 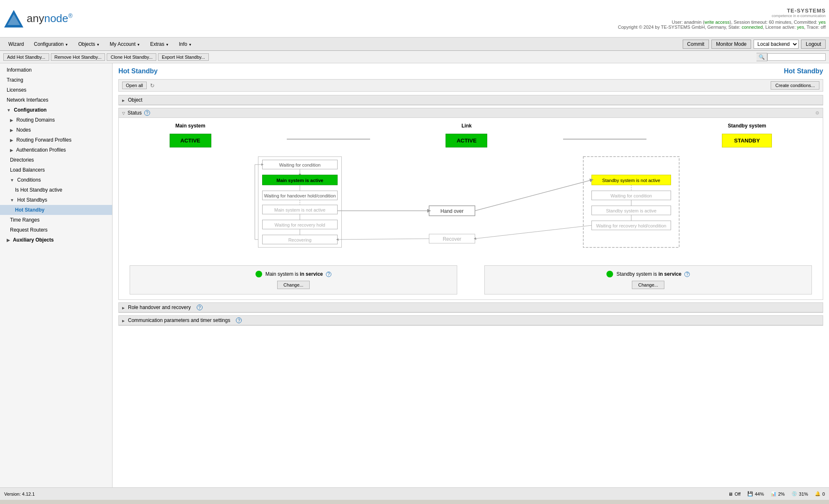 I want to click on logout-button: Logout, so click(x=814, y=44).